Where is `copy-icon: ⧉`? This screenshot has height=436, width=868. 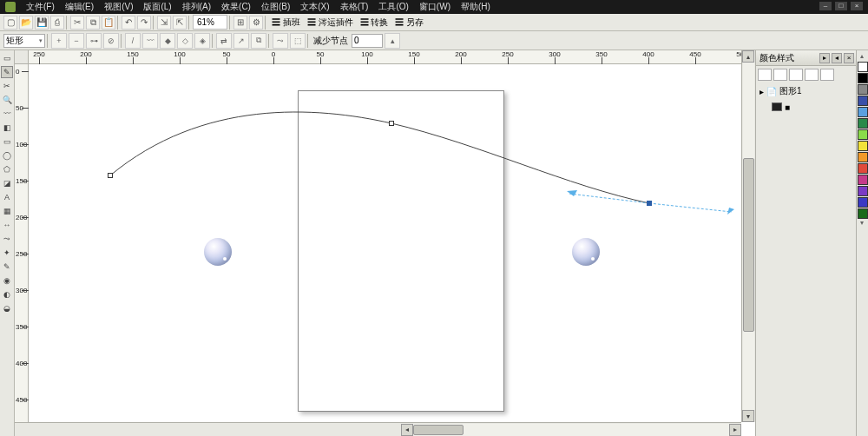 copy-icon: ⧉ is located at coordinates (93, 23).